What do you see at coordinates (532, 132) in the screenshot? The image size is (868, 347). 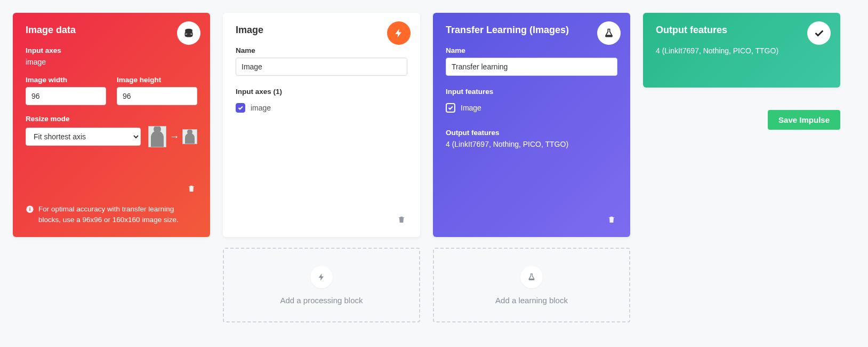 I see `output-features-label: Output features` at bounding box center [532, 132].